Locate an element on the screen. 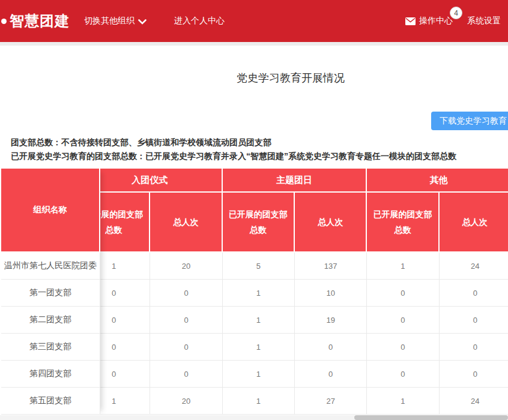  table-row: 0 0 1 10 0 0 is located at coordinates (293, 293).